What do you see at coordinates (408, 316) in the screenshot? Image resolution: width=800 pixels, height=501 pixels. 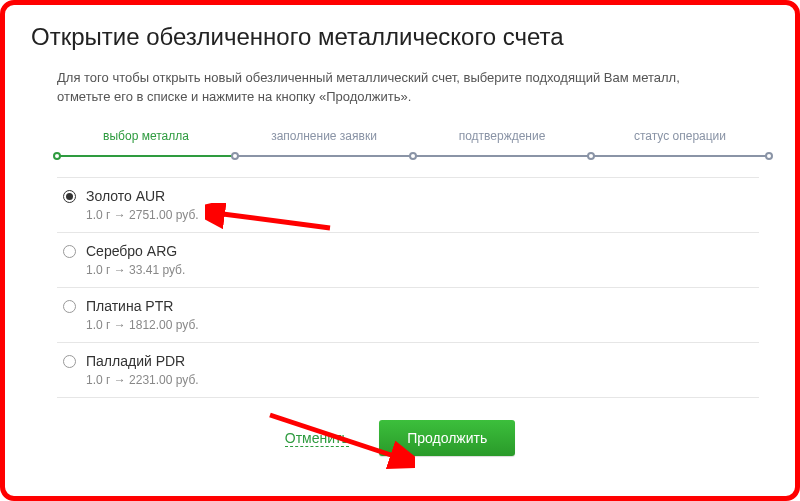 I see `metal-option-platinum: Платина PTR 1.0 г → 1812.00 руб.` at bounding box center [408, 316].